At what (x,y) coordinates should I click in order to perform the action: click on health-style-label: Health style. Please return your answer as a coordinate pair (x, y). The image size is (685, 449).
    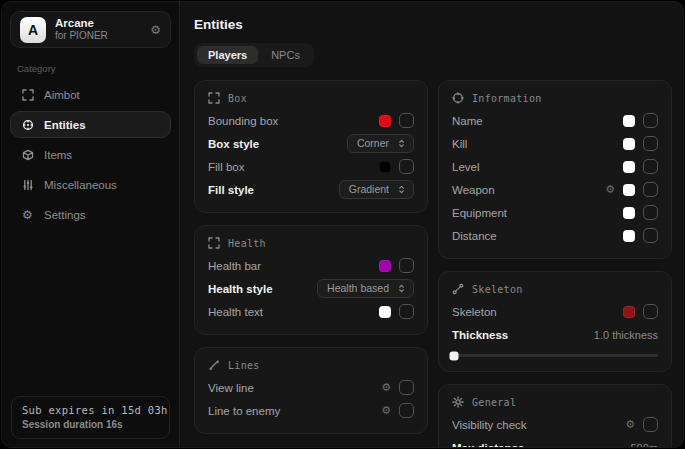
    Looking at the image, I should click on (240, 289).